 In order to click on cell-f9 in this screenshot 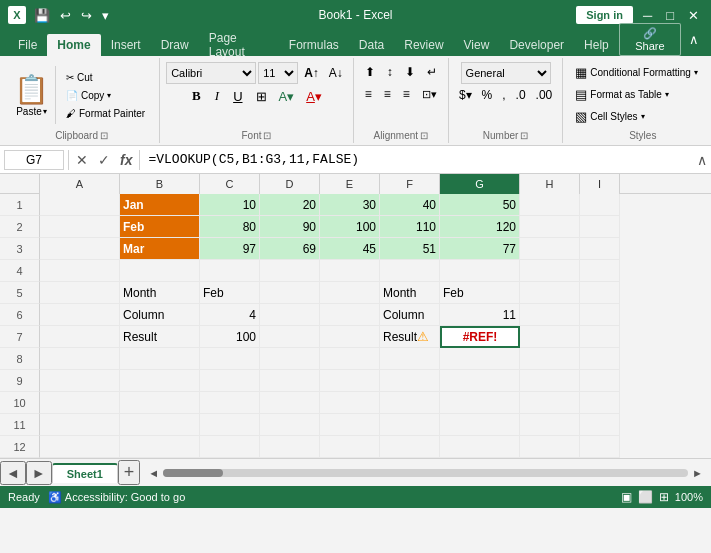, I will do `click(410, 381)`.